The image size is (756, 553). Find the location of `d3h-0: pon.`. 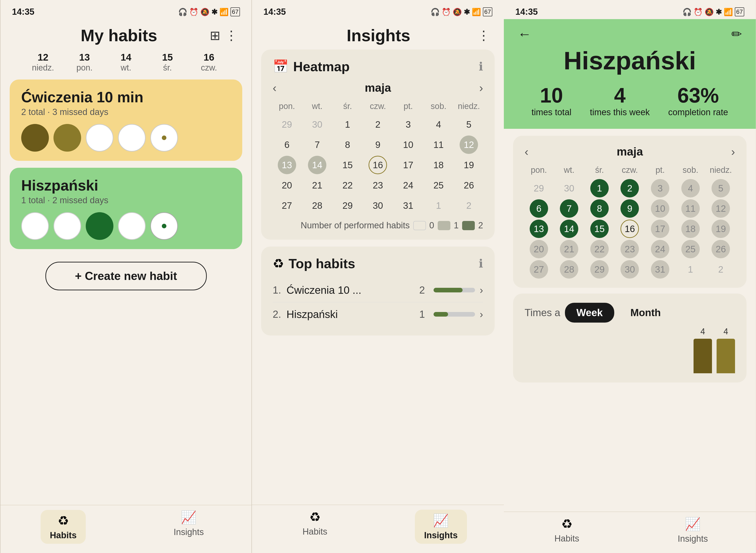

d3h-0: pon. is located at coordinates (539, 170).